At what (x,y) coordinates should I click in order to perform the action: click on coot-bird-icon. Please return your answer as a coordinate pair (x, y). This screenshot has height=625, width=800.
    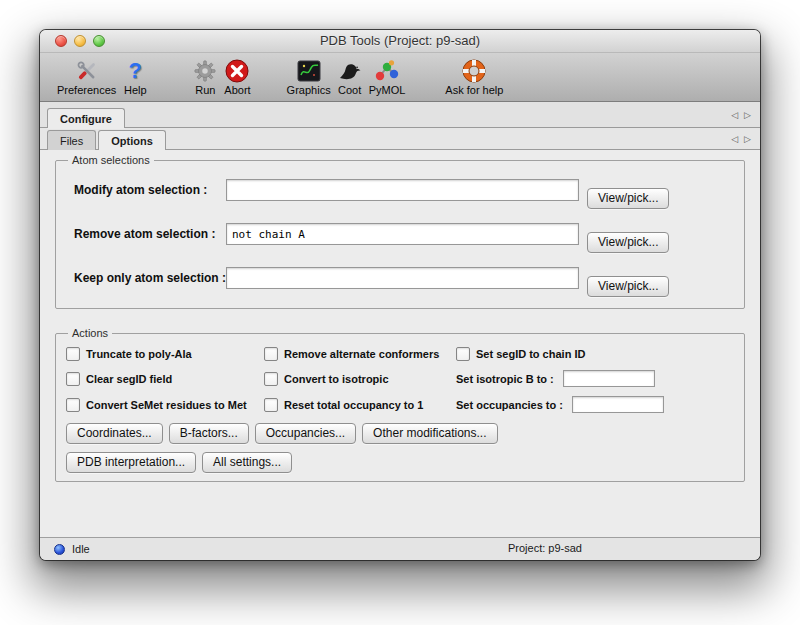
    Looking at the image, I should click on (350, 71).